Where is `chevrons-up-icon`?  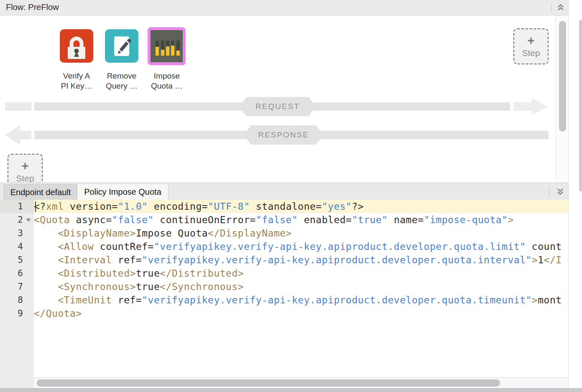
chevrons-up-icon is located at coordinates (561, 8).